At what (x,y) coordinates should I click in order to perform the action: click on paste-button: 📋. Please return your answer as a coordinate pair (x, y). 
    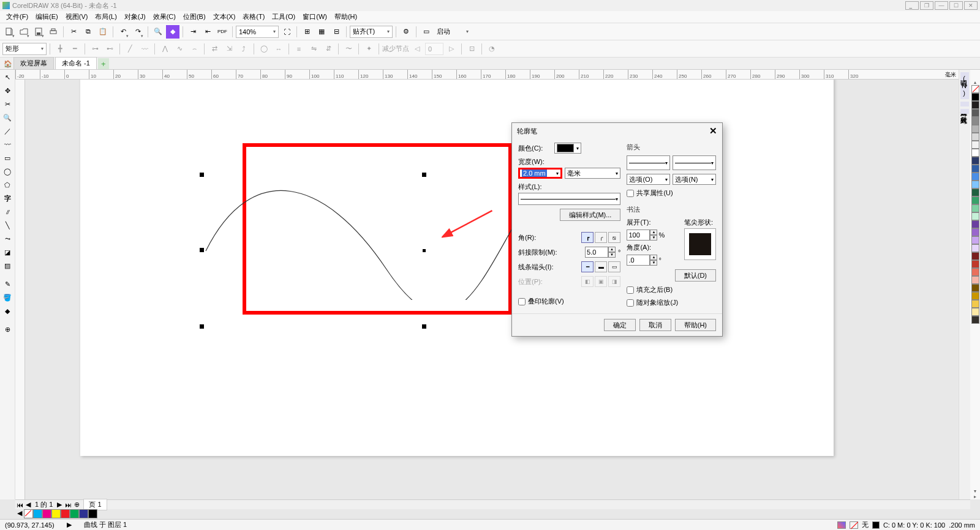
    Looking at the image, I should click on (103, 32).